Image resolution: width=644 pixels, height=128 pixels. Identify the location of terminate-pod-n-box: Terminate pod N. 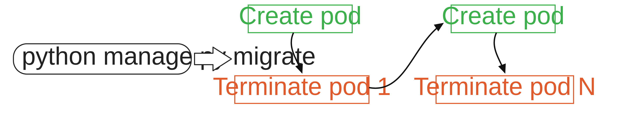
(505, 88).